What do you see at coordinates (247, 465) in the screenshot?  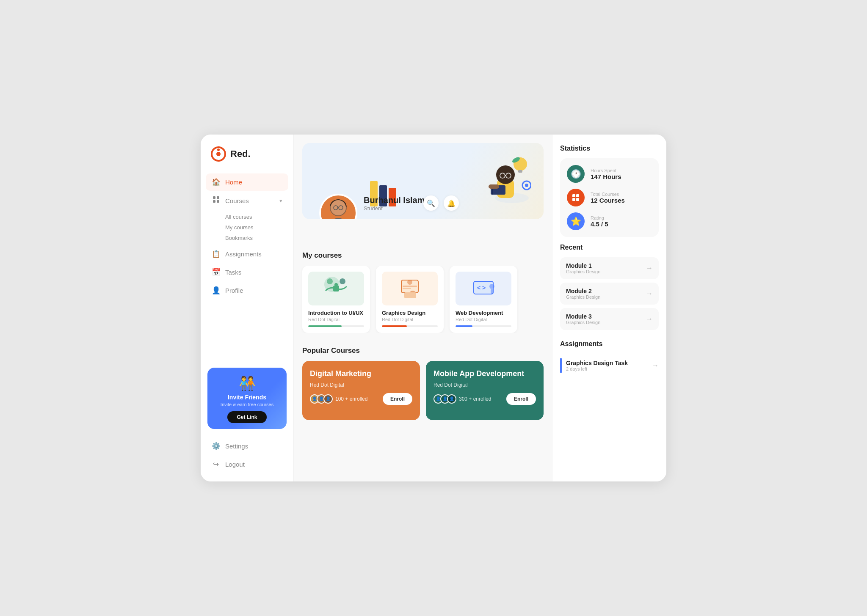 I see `sidebar-item-logout: ↪ Logout` at bounding box center [247, 465].